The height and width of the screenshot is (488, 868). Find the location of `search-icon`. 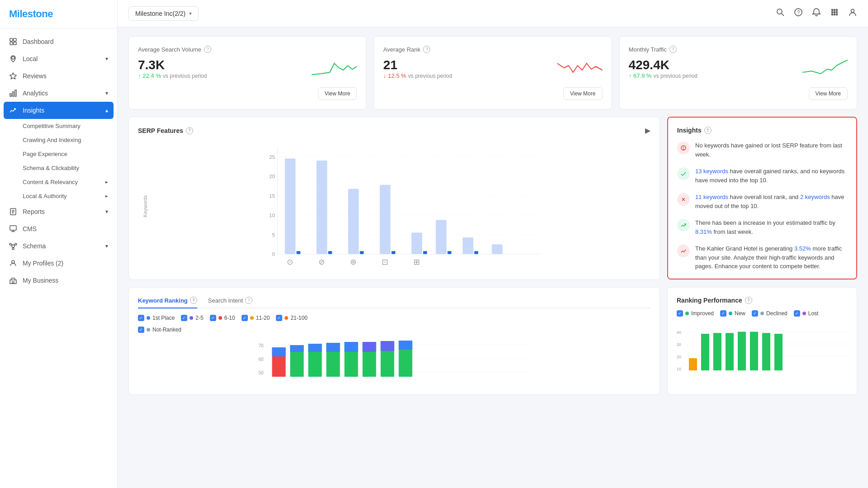

search-icon is located at coordinates (780, 14).